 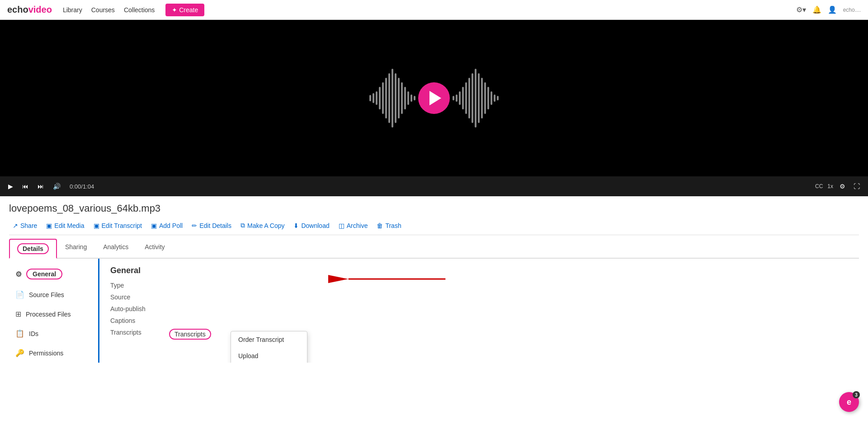 What do you see at coordinates (380, 226) in the screenshot?
I see `trash-icon: 🗑` at bounding box center [380, 226].